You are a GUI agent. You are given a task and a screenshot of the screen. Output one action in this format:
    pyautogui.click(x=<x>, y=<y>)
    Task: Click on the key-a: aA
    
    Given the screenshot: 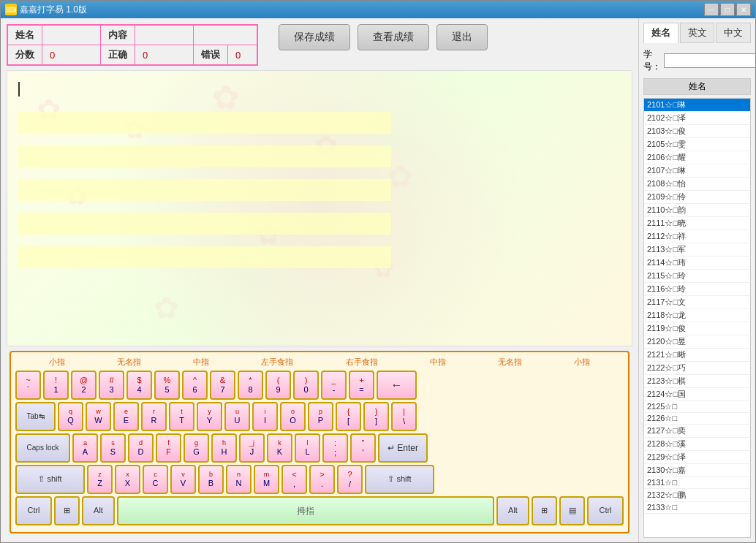 What is the action you would take?
    pyautogui.click(x=85, y=448)
    